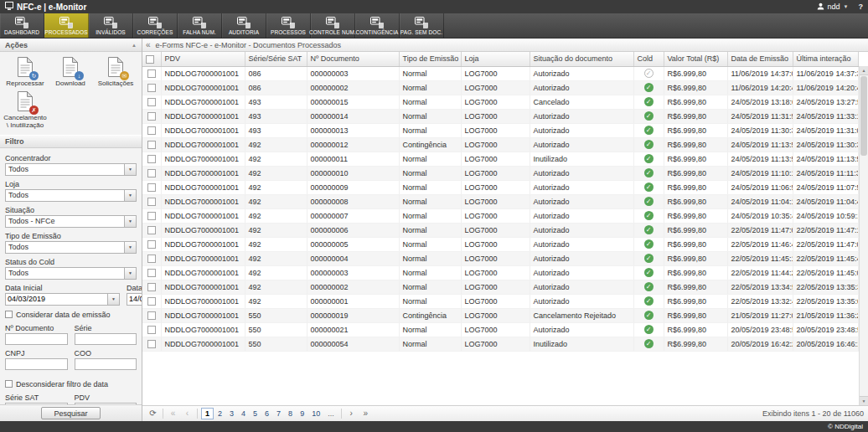 This screenshot has width=868, height=432. I want to click on table-row: NDDLOG7000001001550000000019Contingência…, so click(500, 315).